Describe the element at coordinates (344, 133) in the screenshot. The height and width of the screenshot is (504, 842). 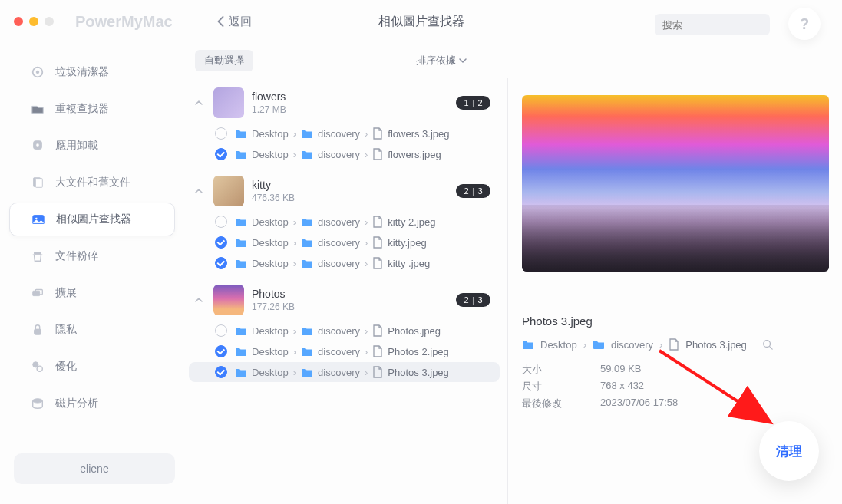
I see `file-row: Desktop›discovery›flowers 3.jpeg` at that location.